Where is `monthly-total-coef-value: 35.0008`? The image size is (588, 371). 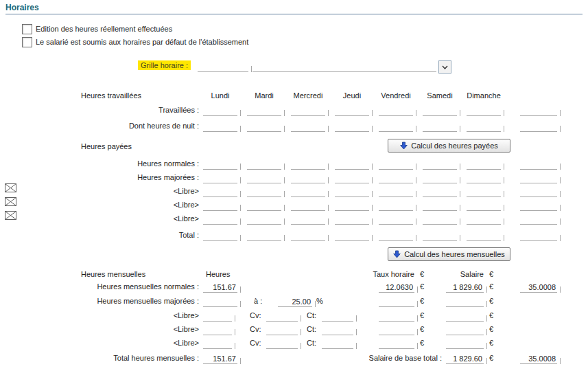
monthly-total-coef-value: 35.0008 is located at coordinates (542, 359).